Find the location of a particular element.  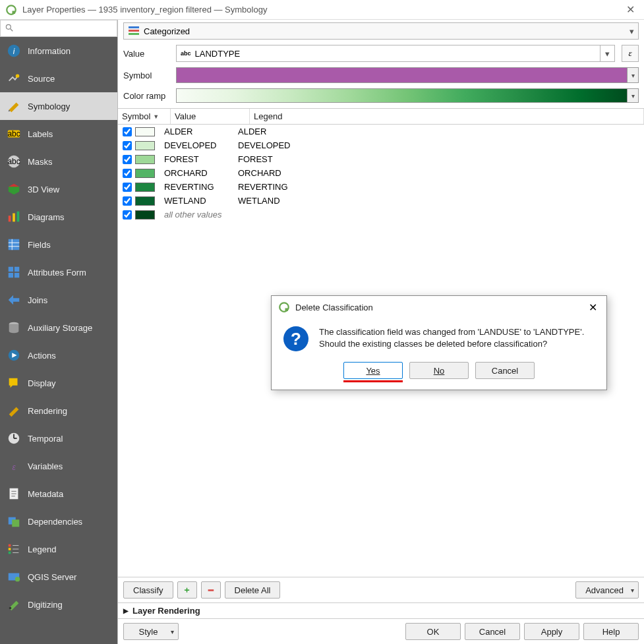

sidebar-item-joins: Joins is located at coordinates (59, 300).